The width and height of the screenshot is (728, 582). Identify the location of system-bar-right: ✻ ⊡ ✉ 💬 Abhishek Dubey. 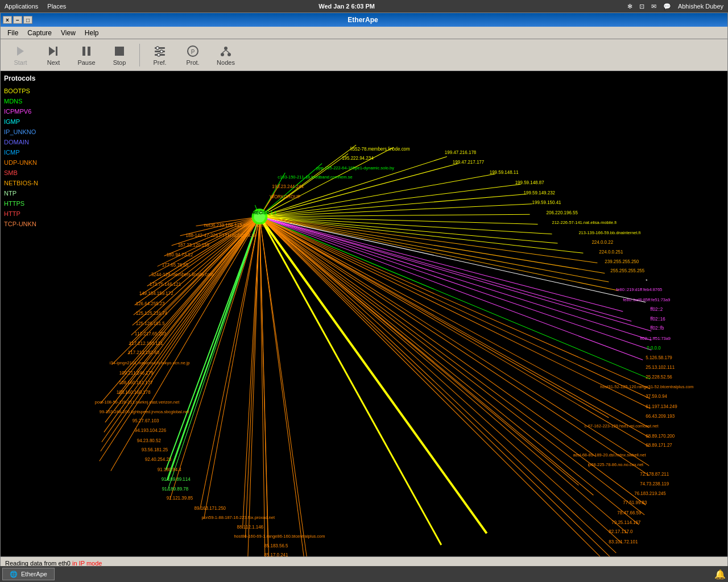
(676, 7).